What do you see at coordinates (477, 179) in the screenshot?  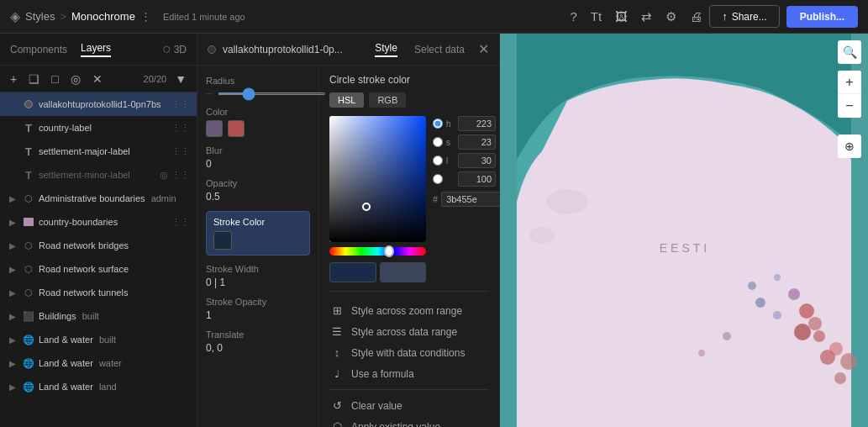 I see `hsl-a-input` at bounding box center [477, 179].